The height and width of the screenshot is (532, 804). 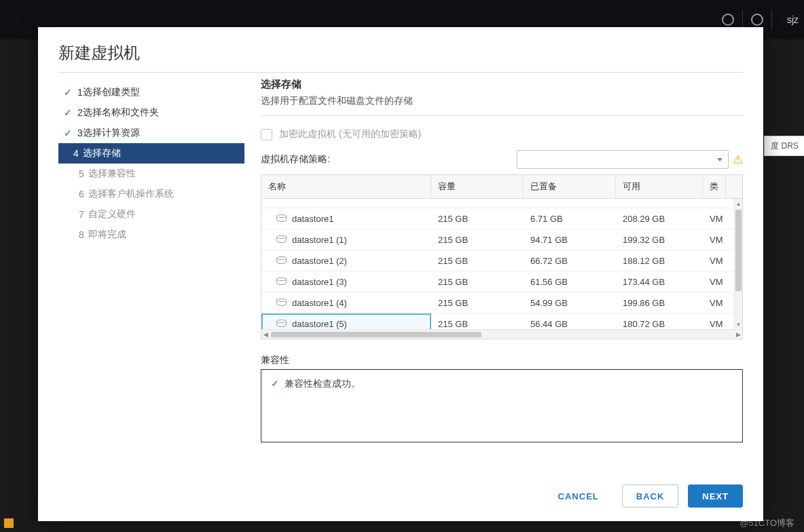 I want to click on wizard-step-5: 5选择兼容性, so click(x=151, y=174).